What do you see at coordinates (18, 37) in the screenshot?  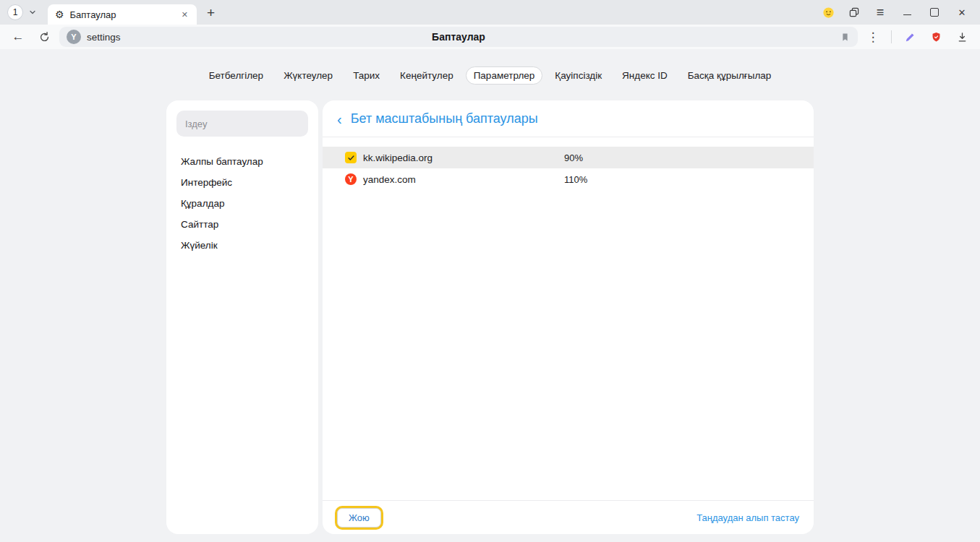 I see `back-button: ←` at bounding box center [18, 37].